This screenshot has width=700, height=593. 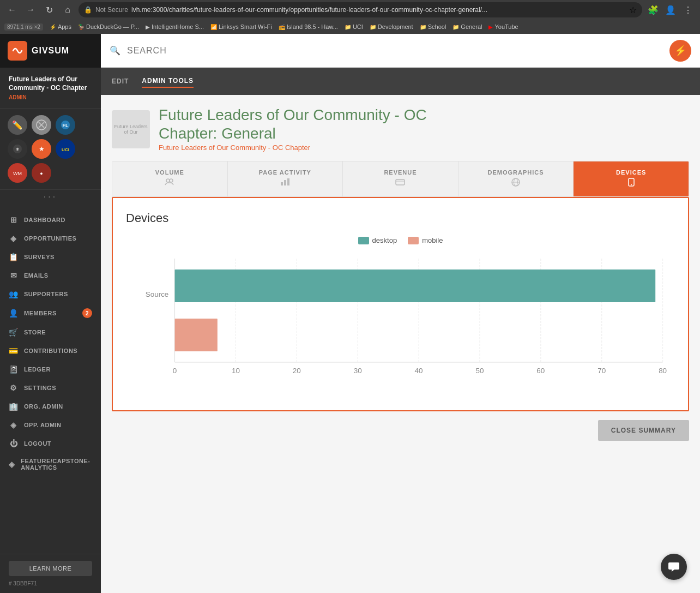 What do you see at coordinates (168, 81) in the screenshot?
I see `tab-admin-tools: ADMIN TOOLS` at bounding box center [168, 81].